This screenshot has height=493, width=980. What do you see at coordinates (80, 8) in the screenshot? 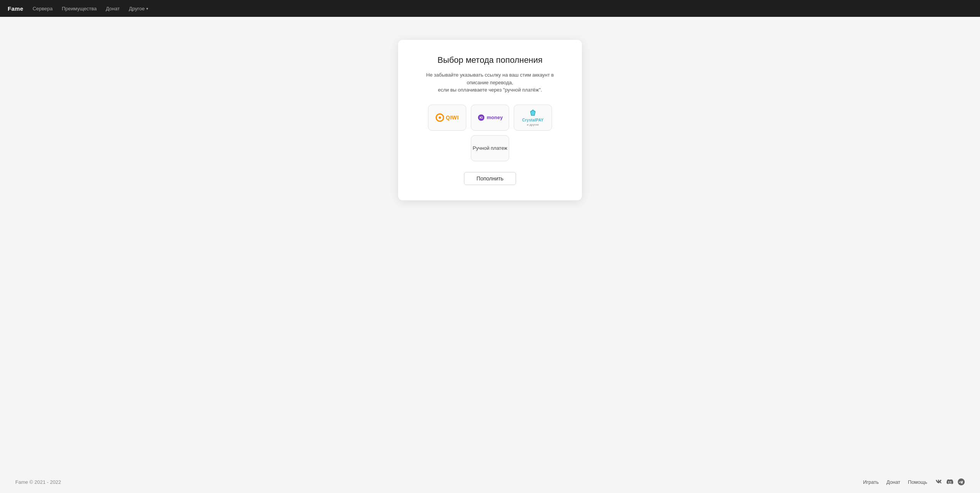
I see `advantages-link: Преимущества` at bounding box center [80, 8].